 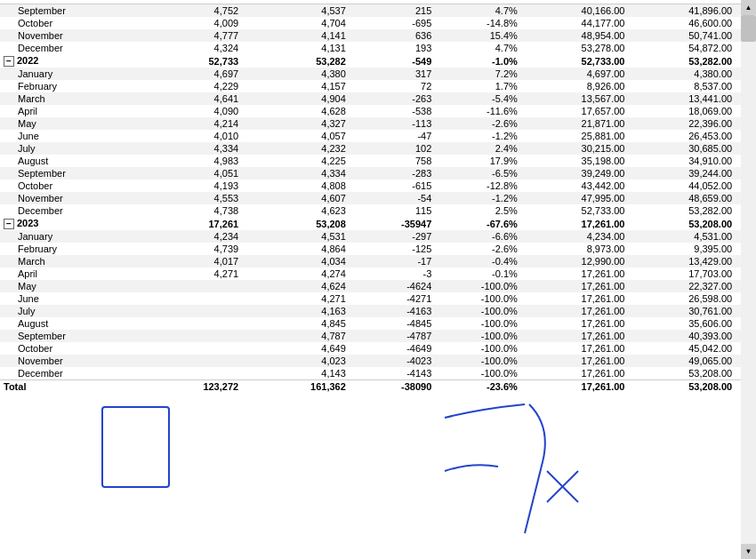 What do you see at coordinates (681, 111) in the screenshot?
I see `month-cpTargYTD: 18,069.00` at bounding box center [681, 111].